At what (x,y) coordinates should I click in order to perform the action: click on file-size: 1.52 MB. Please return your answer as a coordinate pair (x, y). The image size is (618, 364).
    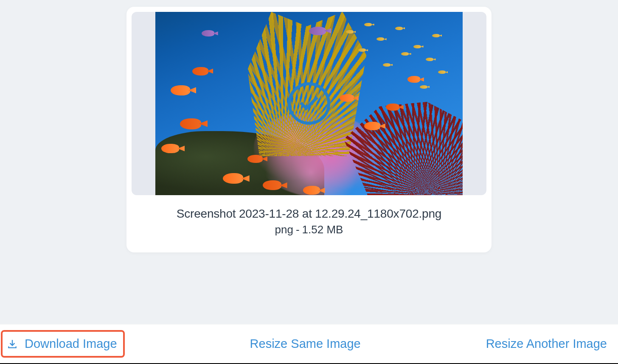
    Looking at the image, I should click on (323, 230).